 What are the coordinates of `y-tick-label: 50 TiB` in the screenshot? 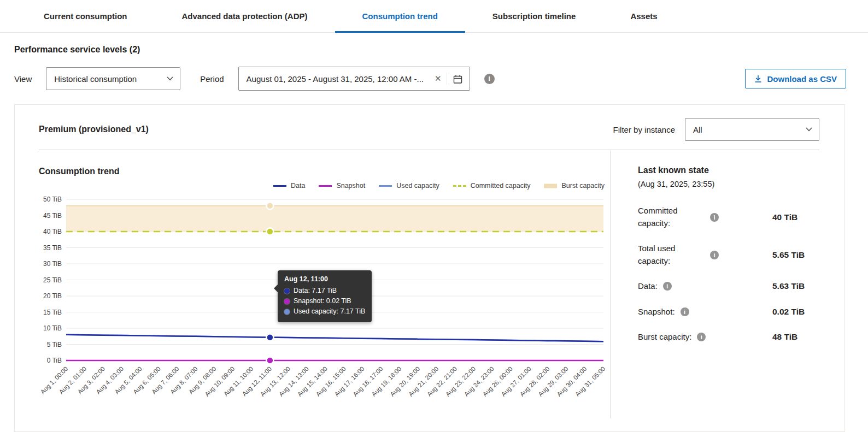 It's located at (52, 199).